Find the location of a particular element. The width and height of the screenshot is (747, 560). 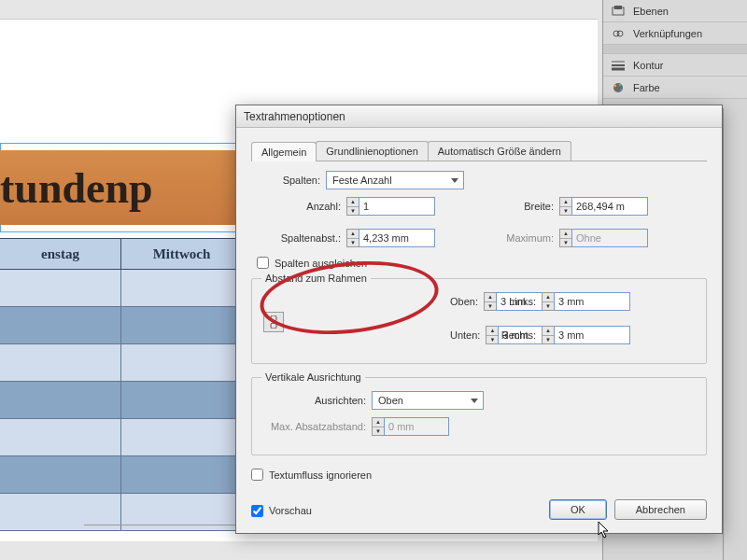

layers-icon is located at coordinates (618, 11).